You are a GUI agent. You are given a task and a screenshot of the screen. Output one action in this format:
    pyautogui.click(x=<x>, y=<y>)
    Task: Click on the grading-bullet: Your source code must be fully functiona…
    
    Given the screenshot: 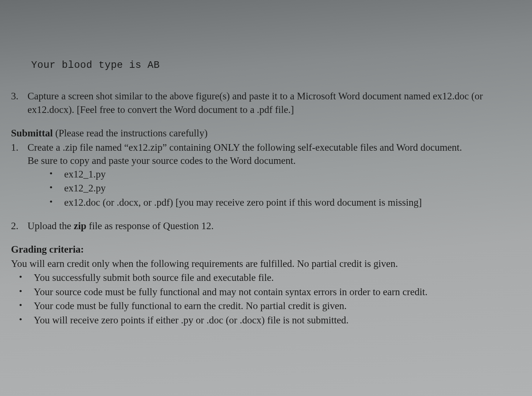 What is the action you would take?
    pyautogui.click(x=270, y=292)
    